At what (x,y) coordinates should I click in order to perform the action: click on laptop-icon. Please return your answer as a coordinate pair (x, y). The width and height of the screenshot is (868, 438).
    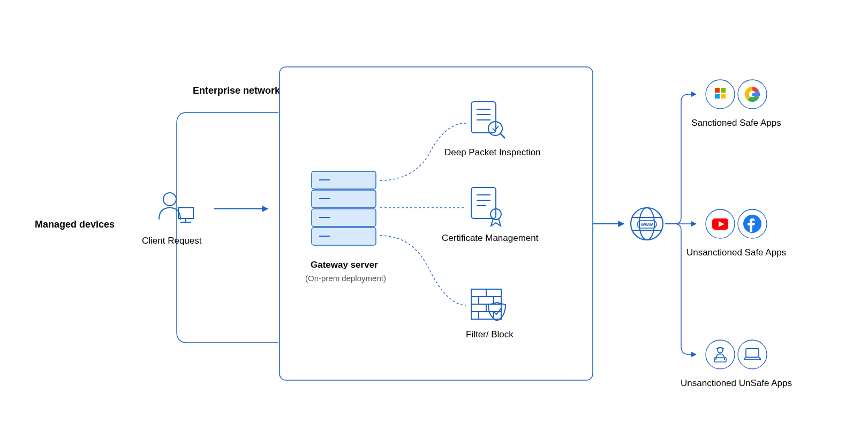
    Looking at the image, I should click on (752, 354).